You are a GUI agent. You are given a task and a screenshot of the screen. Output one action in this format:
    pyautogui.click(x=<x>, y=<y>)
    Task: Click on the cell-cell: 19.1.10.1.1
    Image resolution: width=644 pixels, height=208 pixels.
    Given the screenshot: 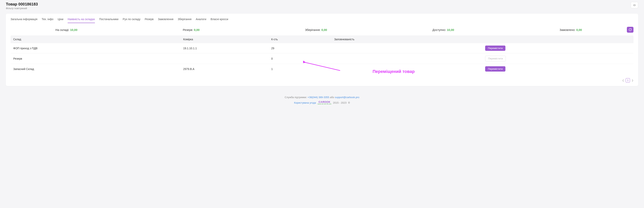 What is the action you would take?
    pyautogui.click(x=224, y=48)
    